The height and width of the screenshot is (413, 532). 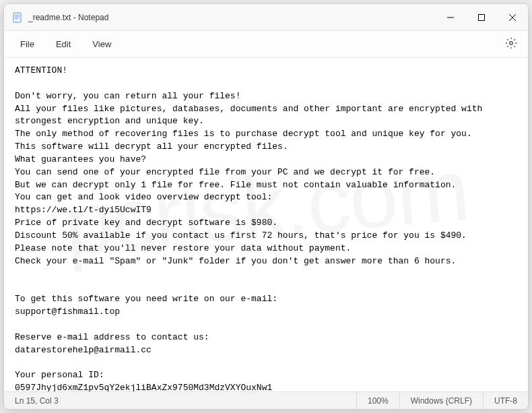 I want to click on titlebar: _readme.txt - Notepad, so click(x=266, y=18).